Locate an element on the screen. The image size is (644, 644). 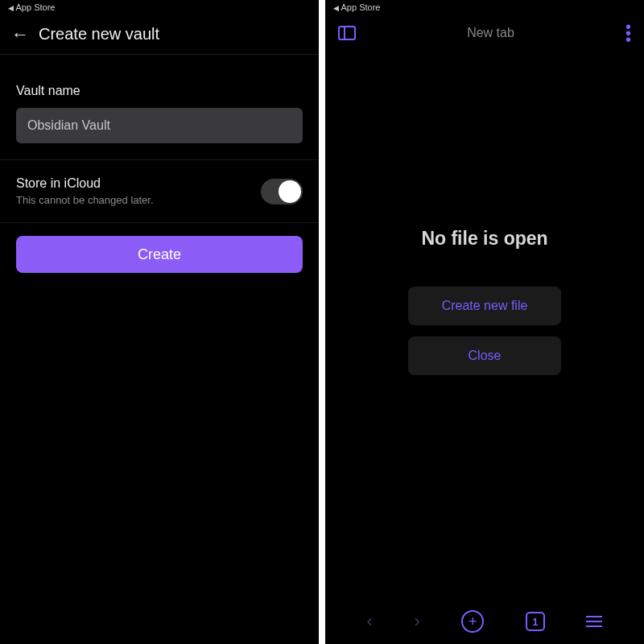
close-button: Close is located at coordinates (485, 356).